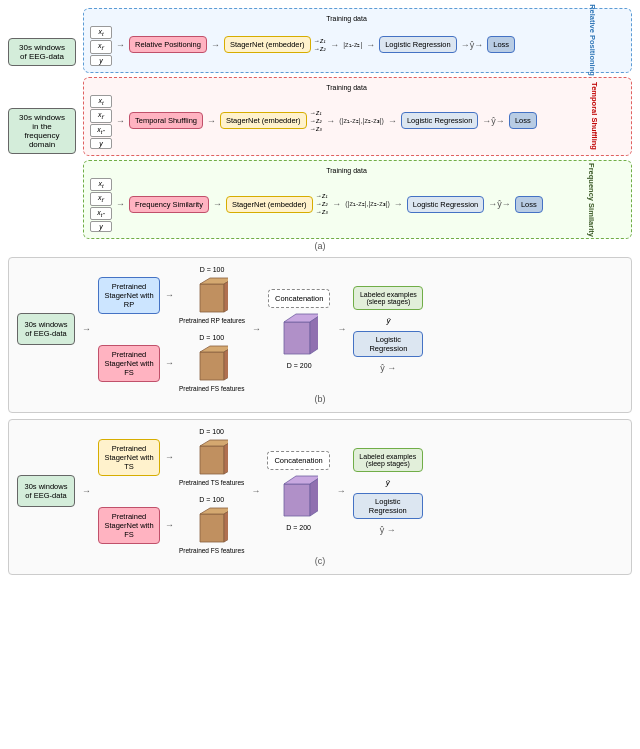 This screenshot has height=749, width=640. I want to click on fs-arrow5: →ŷ→, so click(500, 204).